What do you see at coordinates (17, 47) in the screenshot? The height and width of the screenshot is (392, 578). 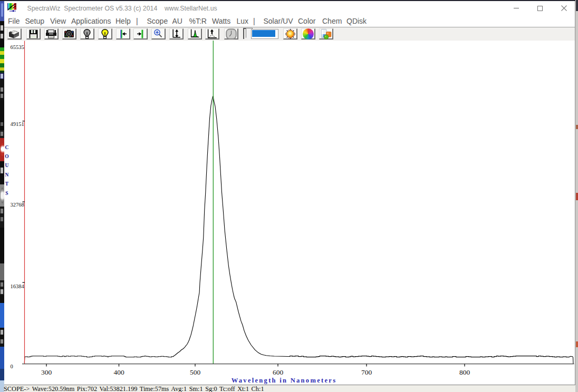 I see `svg-text: 65535` at bounding box center [17, 47].